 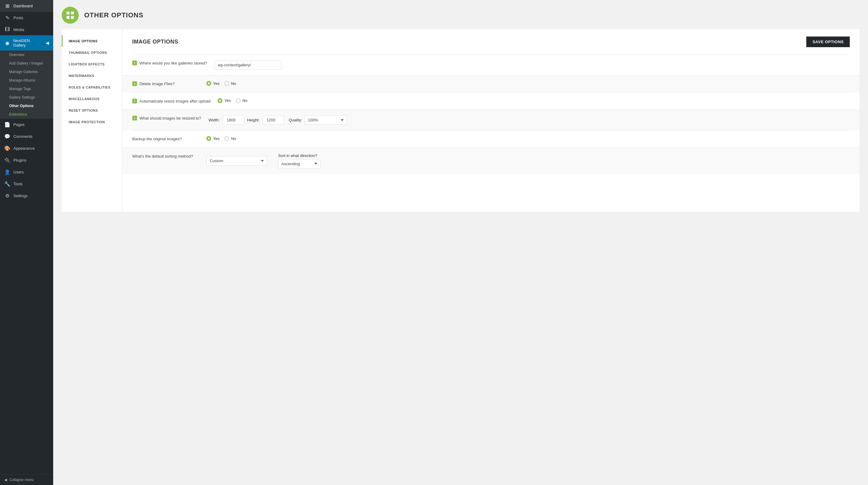 I want to click on option-control-gallery-path, so click(x=248, y=65).